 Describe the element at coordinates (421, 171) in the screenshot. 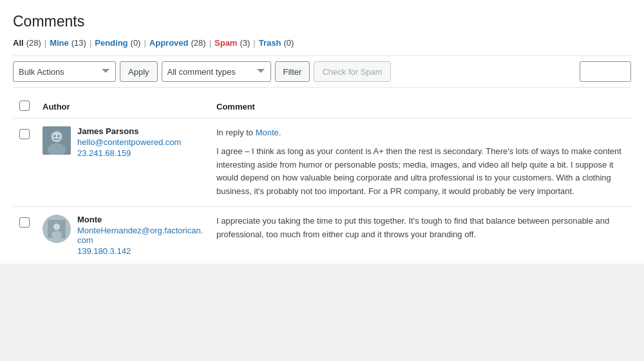

I see `comment-text: I agree – I think as long as your conten…` at that location.